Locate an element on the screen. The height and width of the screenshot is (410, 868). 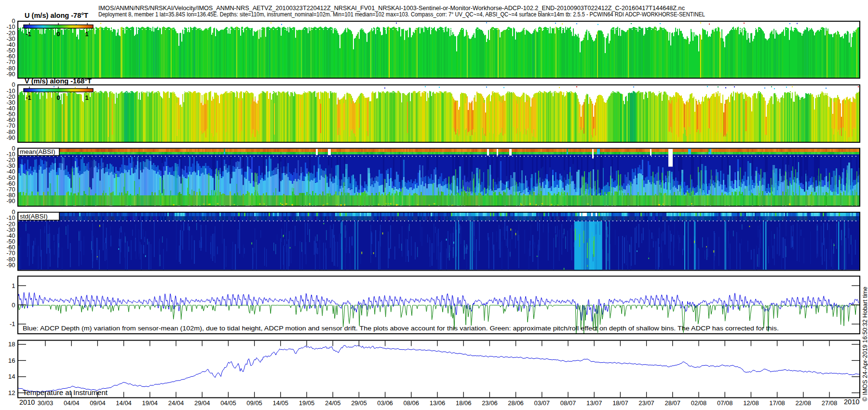
svg-text: 19/05 is located at coordinates (307, 403).